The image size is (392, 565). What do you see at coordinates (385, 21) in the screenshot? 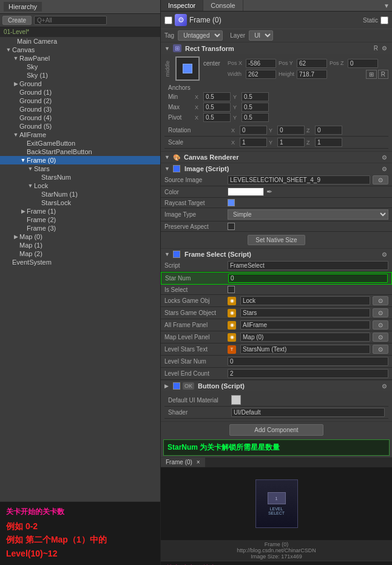
I see `static-checkbox` at bounding box center [385, 21].